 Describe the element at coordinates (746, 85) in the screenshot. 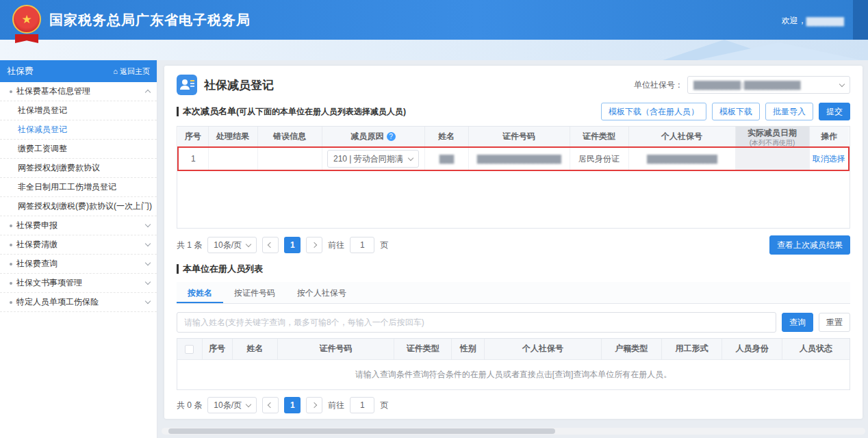

I see `unit-ssn-value: ██████████ | ████████████` at that location.